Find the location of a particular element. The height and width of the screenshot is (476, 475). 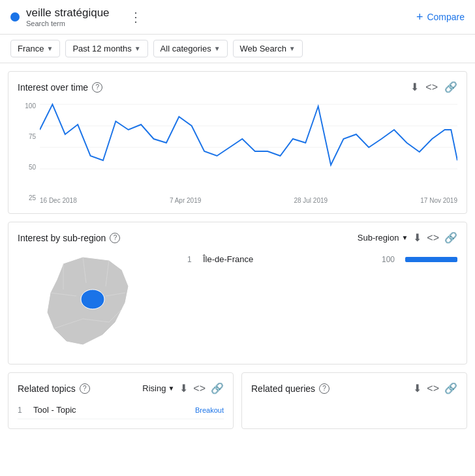

y-label-100: 100 is located at coordinates (27, 106).